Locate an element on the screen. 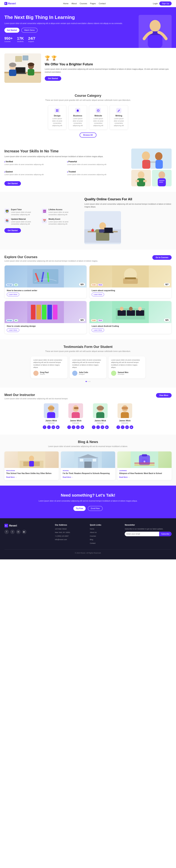 This screenshot has width=176, height=868. skill-features: Verified Lorem ipsum dolor sit amet cons… is located at coordinates (66, 169).